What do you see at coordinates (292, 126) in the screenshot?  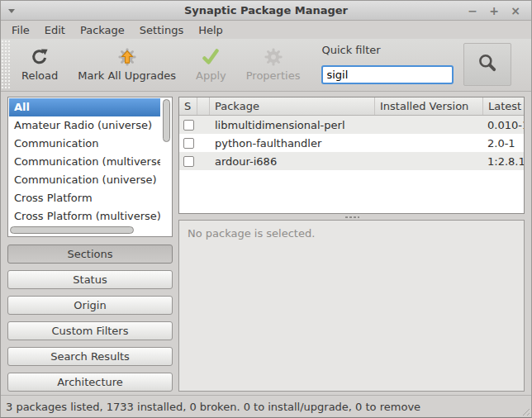 I see `package-name: libmultidimensional-perl` at bounding box center [292, 126].